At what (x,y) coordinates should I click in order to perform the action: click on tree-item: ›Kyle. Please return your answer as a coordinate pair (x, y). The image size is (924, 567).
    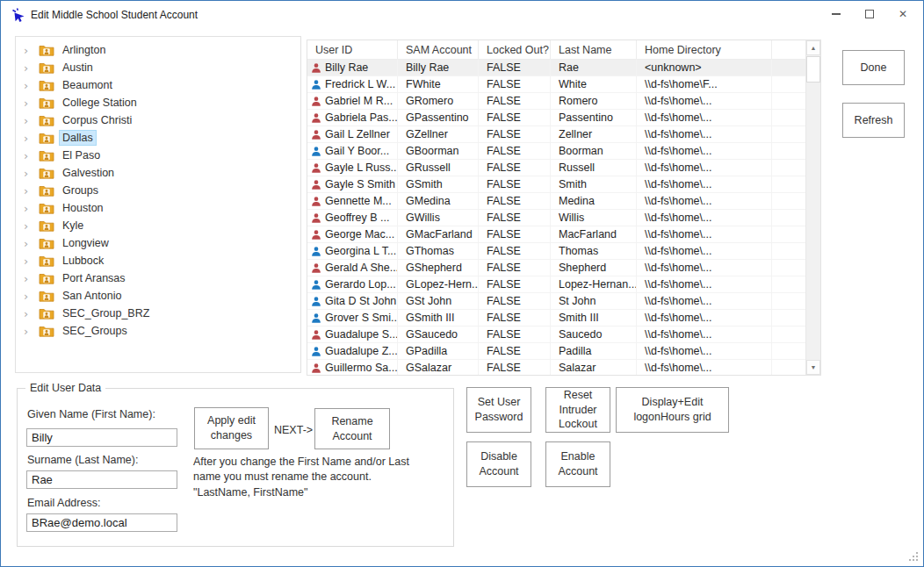
    Looking at the image, I should click on (158, 226).